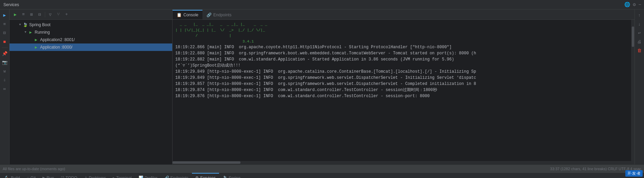 The width and height of the screenshot is (644, 178). Describe the element at coordinates (5, 63) in the screenshot. I see `camera-icon: 📷` at that location.